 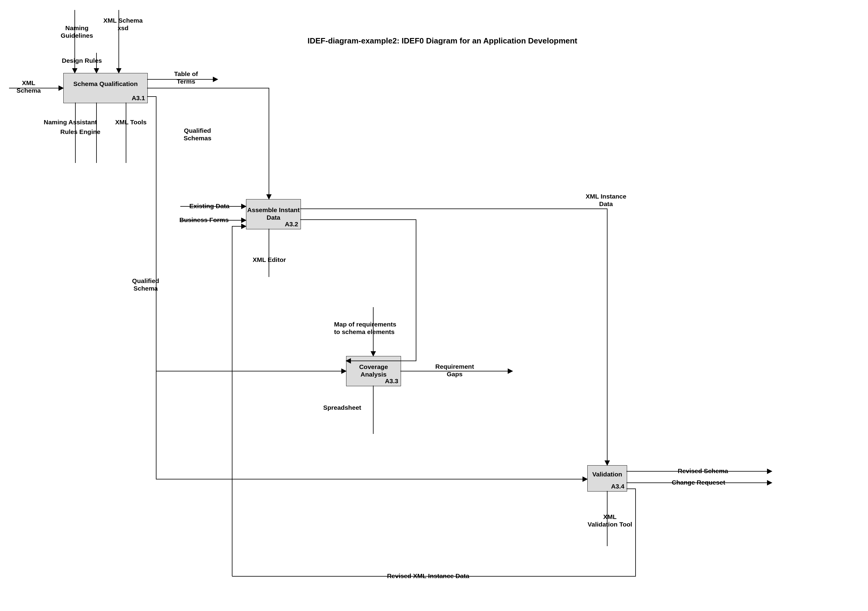 I want to click on label-naming-assistant: Naming Assistant, so click(x=79, y=122).